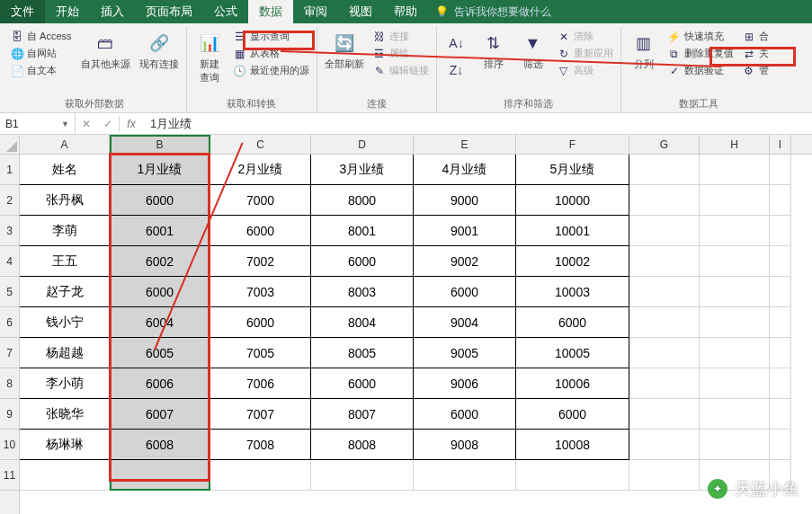 The width and height of the screenshot is (812, 514). I want to click on cell-G11, so click(665, 475).